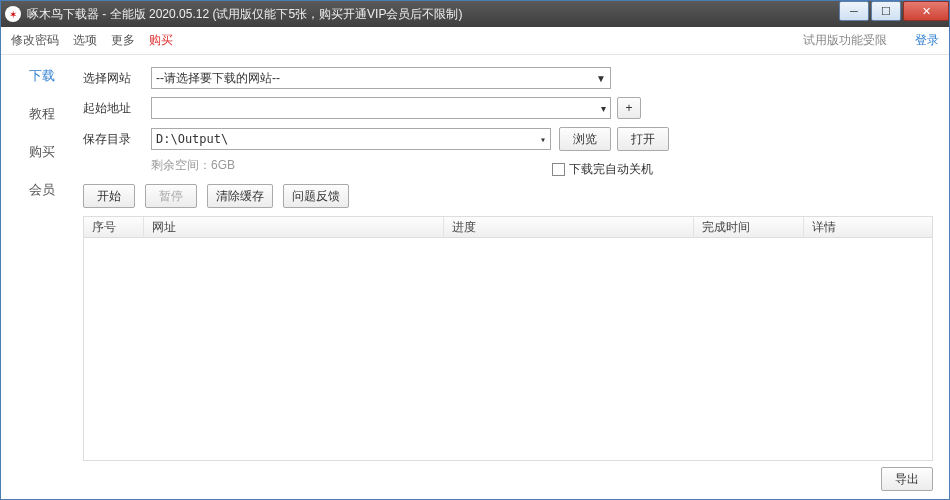  What do you see at coordinates (42, 76) in the screenshot?
I see `tab-download: 下载` at bounding box center [42, 76].